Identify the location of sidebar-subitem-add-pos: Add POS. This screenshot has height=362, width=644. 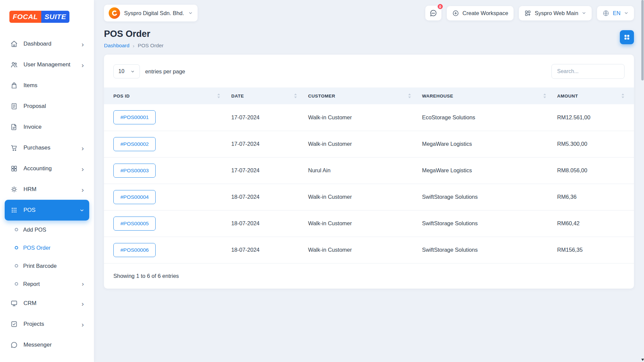
(47, 230).